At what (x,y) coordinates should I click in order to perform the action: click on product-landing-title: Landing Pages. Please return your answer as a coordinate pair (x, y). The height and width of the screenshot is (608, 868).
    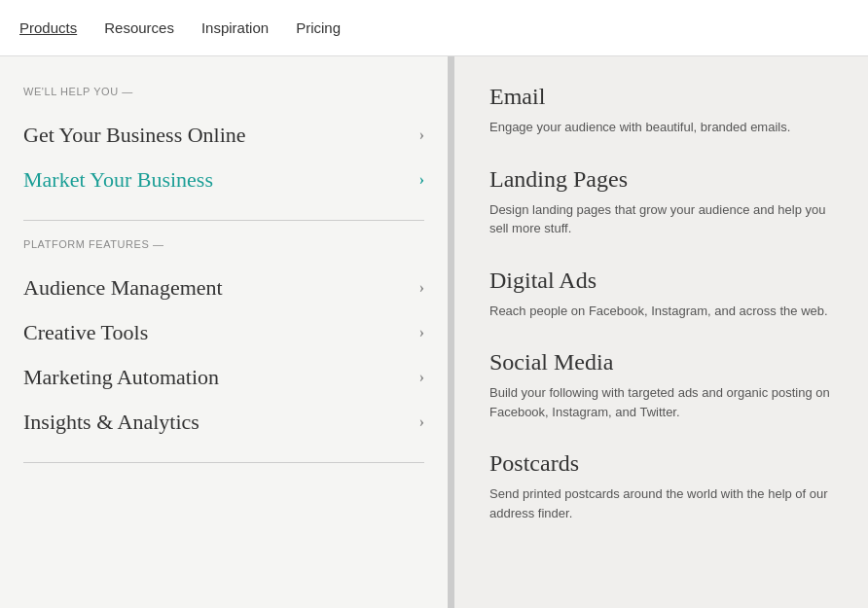
    Looking at the image, I should click on (662, 179).